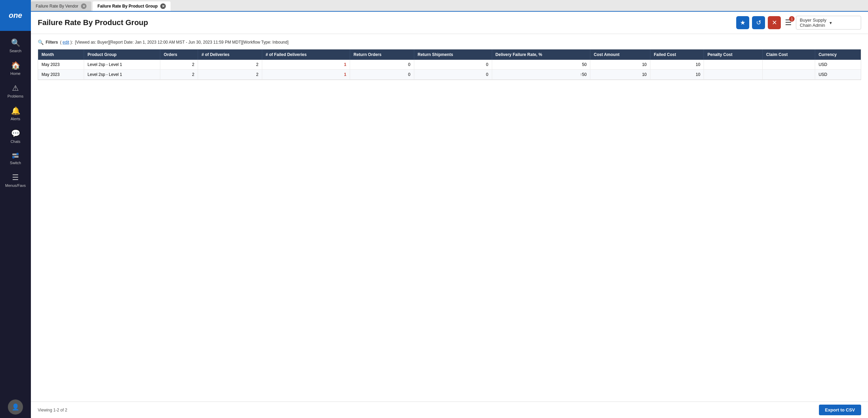 The width and height of the screenshot is (868, 418). Describe the element at coordinates (541, 65) in the screenshot. I see `cell-failure-rate: 50` at that location.